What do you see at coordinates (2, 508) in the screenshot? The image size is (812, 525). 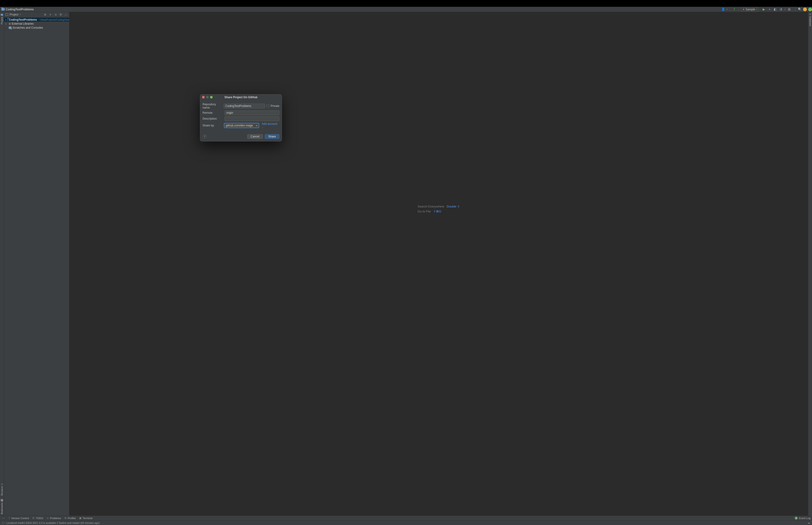 I see `bookmarks-tool-label: Bookmarks` at bounding box center [2, 508].